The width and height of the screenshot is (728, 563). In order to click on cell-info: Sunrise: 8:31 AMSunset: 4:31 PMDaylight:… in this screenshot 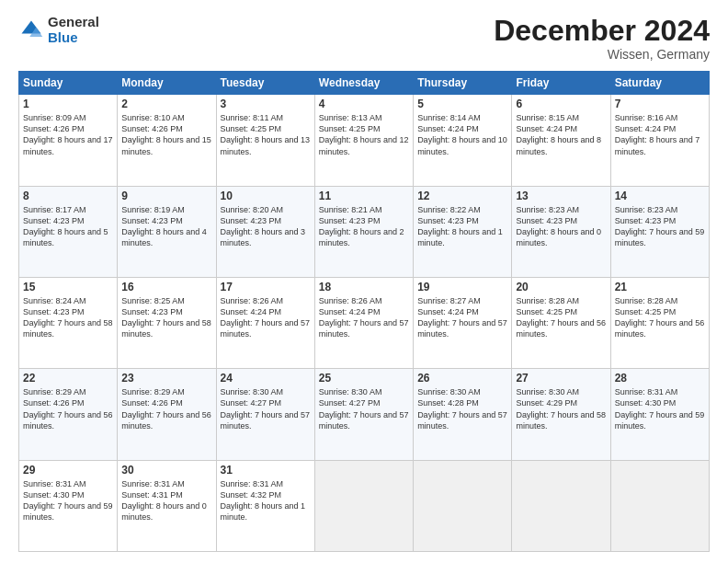, I will do `click(166, 500)`.